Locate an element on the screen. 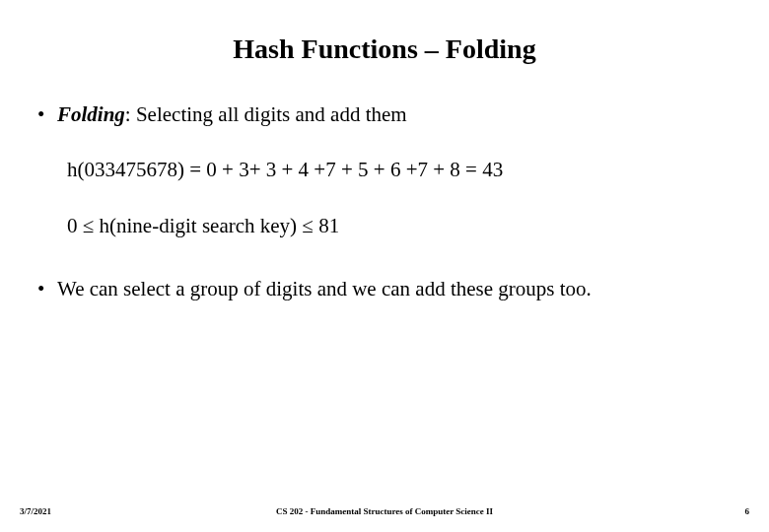  bullet-group: We can select a group of digits and we c… is located at coordinates (395, 289).